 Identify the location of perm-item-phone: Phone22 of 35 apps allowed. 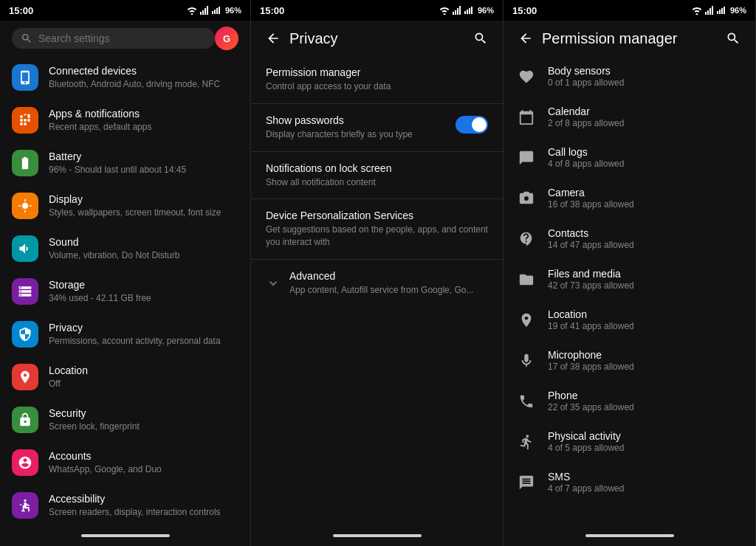
(629, 401).